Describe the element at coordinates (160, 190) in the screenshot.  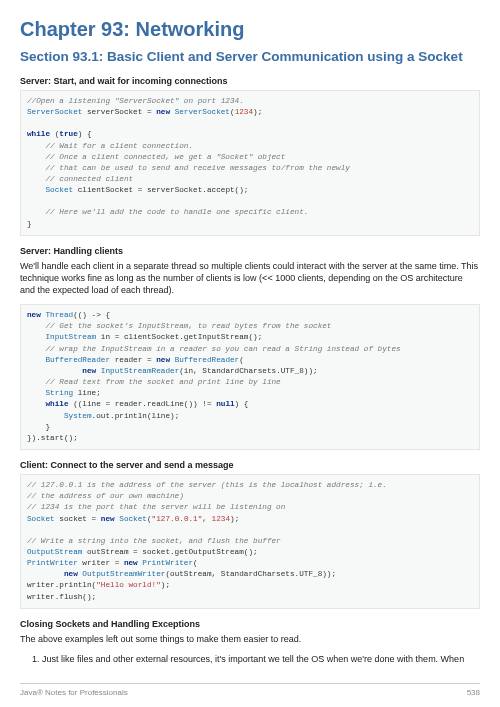
I see `code-text: clientSocket = serverSocket.accept();` at that location.